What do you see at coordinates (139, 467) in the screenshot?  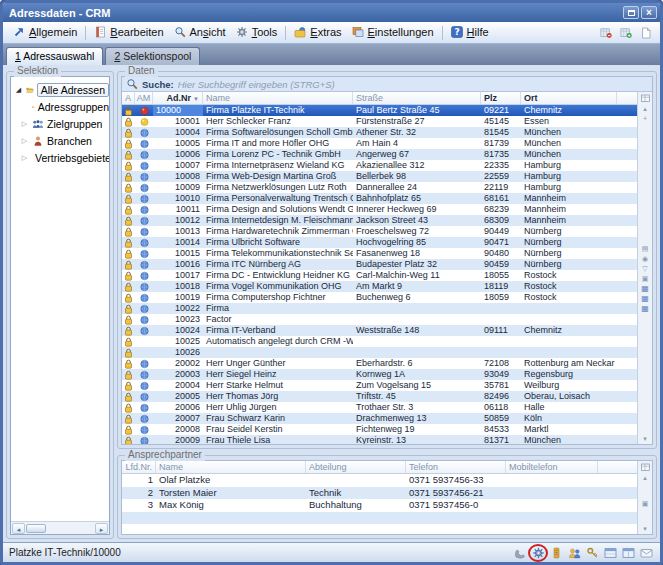 I see `column-header-lfd-nr: Lfd.Nr.` at bounding box center [139, 467].